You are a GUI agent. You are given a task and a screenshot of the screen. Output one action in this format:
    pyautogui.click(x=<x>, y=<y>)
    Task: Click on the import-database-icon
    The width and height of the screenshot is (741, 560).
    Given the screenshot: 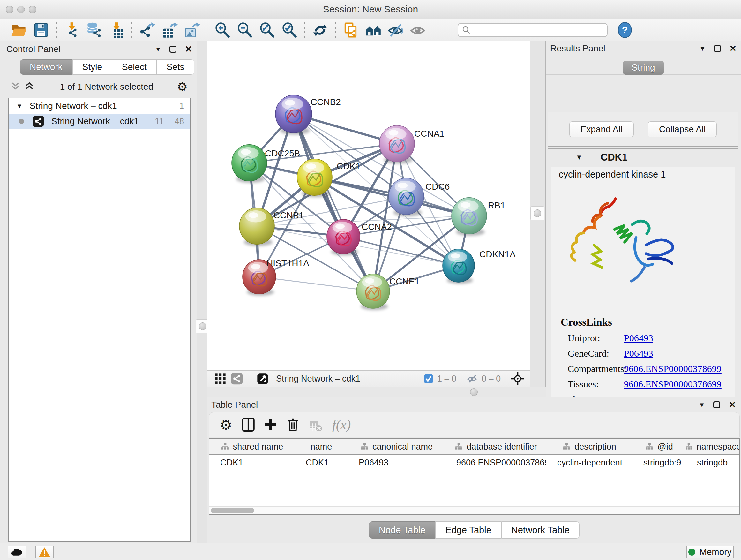 What is the action you would take?
    pyautogui.click(x=94, y=30)
    